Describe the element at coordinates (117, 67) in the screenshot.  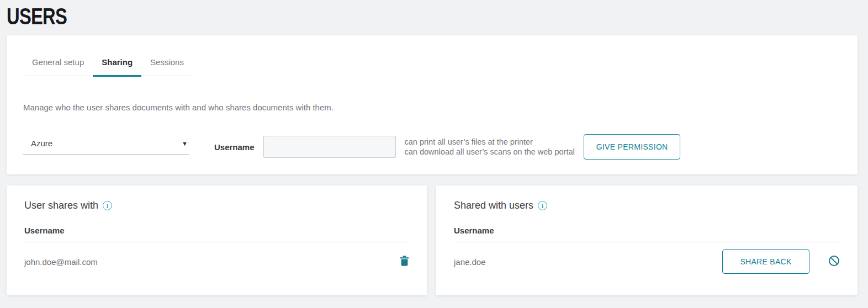
I see `tab-sharing: Sharing` at that location.